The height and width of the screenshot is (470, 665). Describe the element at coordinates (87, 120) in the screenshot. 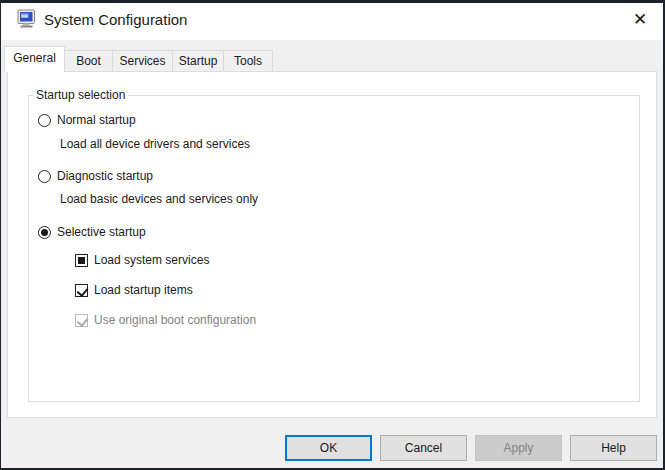

I see `radio-row-normal-startup: Normal startup` at that location.